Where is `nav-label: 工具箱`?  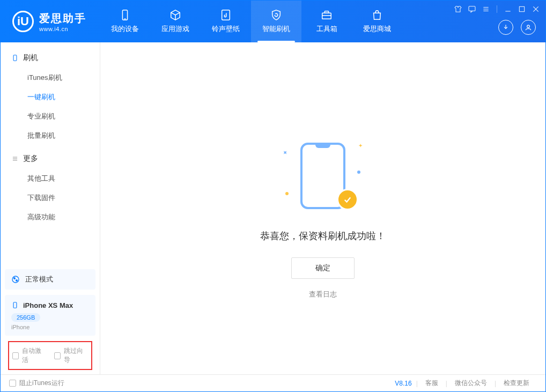 nav-label: 工具箱 is located at coordinates (327, 29).